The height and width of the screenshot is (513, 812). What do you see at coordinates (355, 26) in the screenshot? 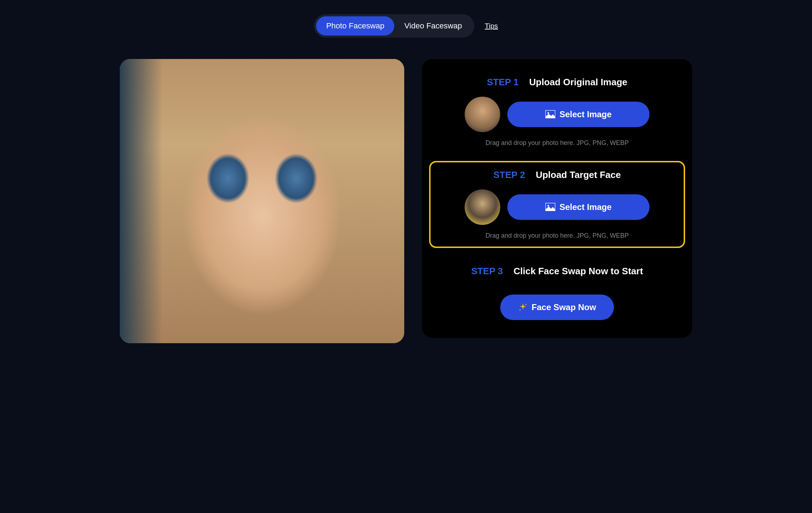
I see `tab-photo-faceswap: Photo Faceswap` at bounding box center [355, 26].